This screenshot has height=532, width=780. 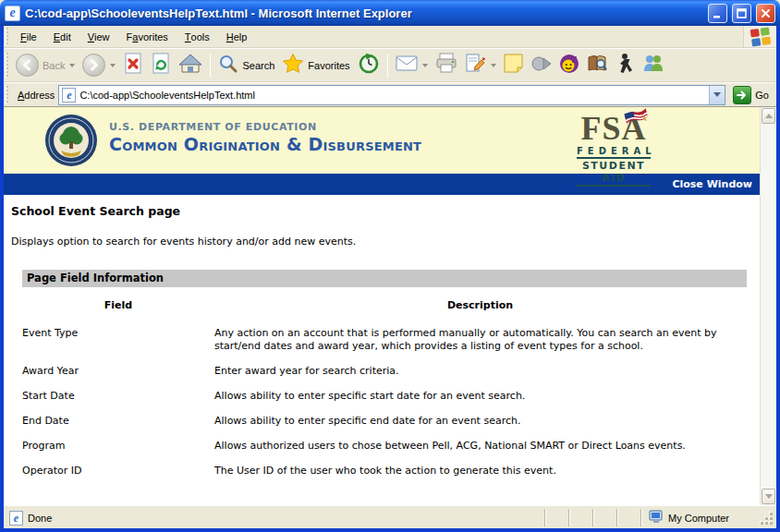 What do you see at coordinates (7, 36) in the screenshot?
I see `menu-grip` at bounding box center [7, 36].